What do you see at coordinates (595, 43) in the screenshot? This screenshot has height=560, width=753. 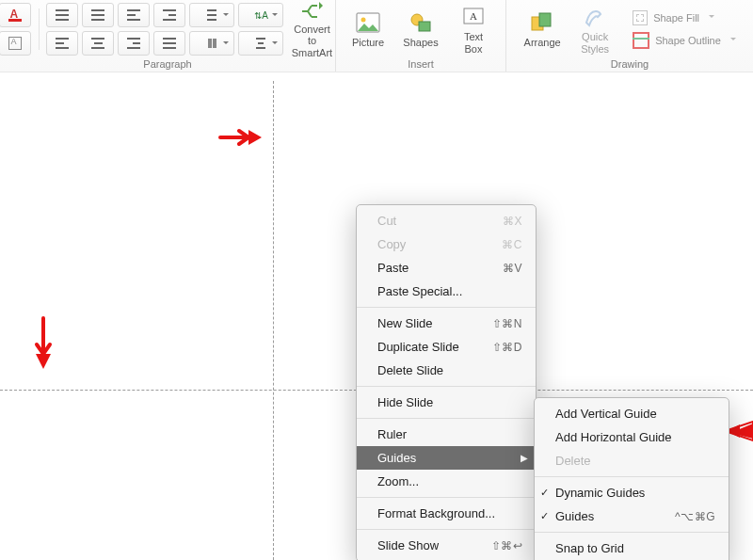 I see `quick-styles-label: Quick Styles` at bounding box center [595, 43].